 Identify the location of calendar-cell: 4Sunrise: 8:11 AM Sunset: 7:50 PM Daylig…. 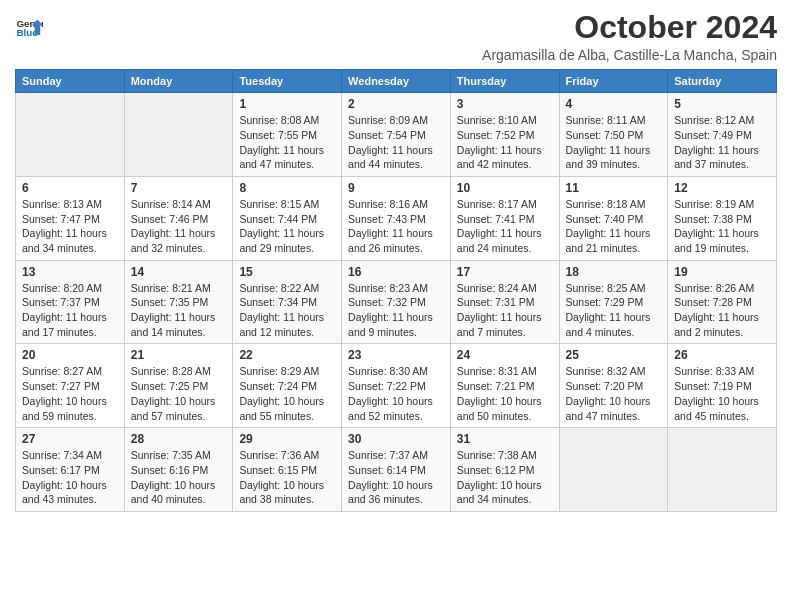
(614, 135).